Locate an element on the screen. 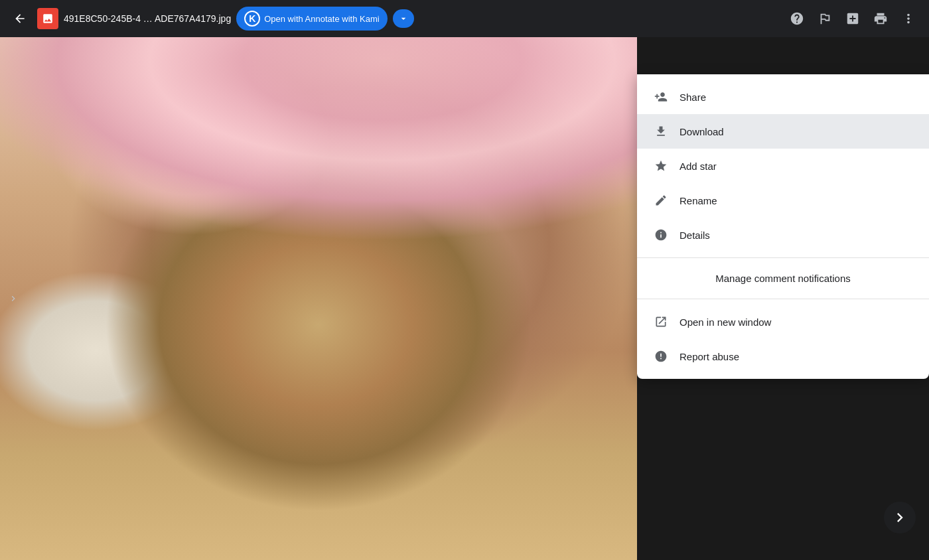  rename-label: Rename is located at coordinates (698, 200).